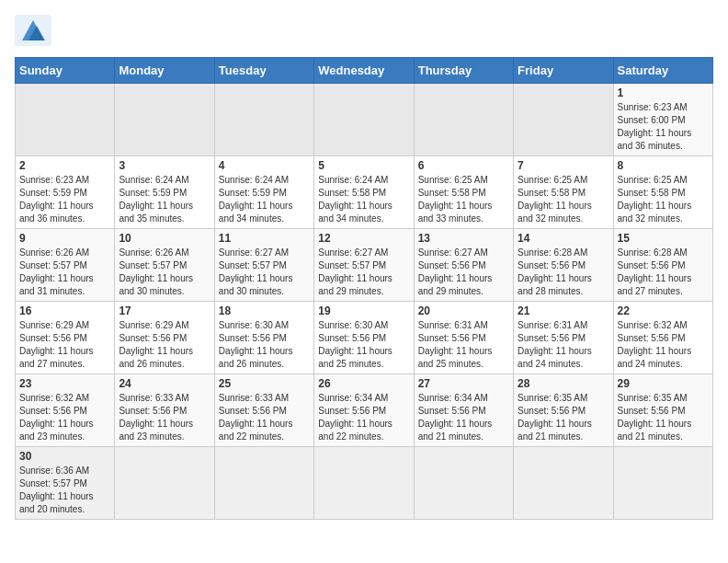 The image size is (728, 563). What do you see at coordinates (65, 193) in the screenshot?
I see `calendar-cell: 2Sunrise: 6:23 AM Sunset: 5:59 PM Daylig…` at bounding box center [65, 193].